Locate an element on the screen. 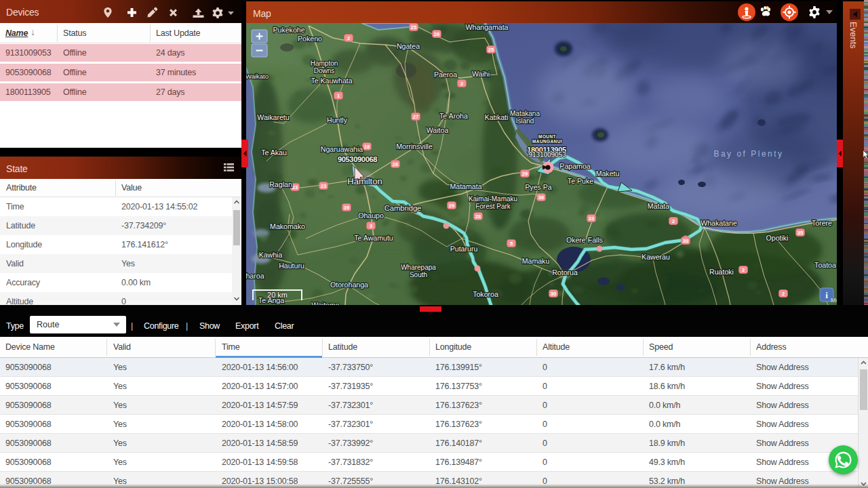 This screenshot has height=488, width=868. svg-text: 39 is located at coordinates (347, 207).